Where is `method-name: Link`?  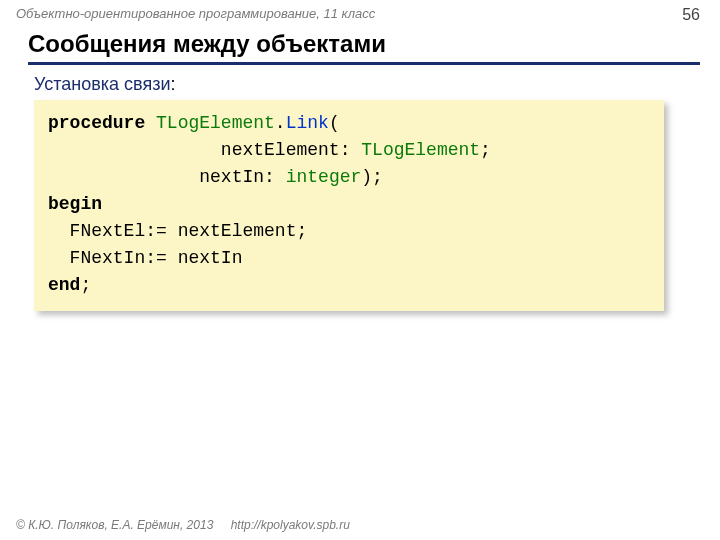
method-name: Link is located at coordinates (308, 123).